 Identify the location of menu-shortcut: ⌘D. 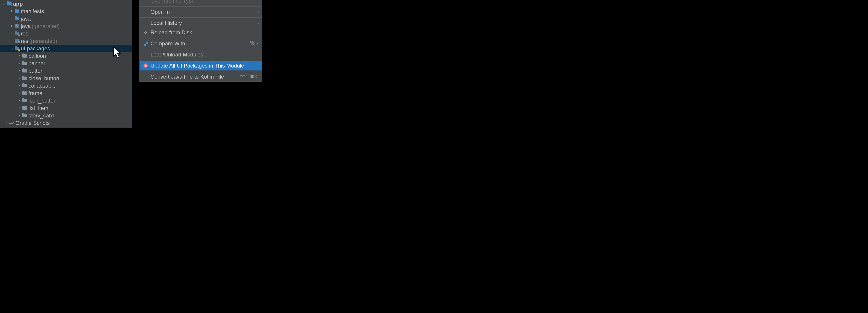
(253, 44).